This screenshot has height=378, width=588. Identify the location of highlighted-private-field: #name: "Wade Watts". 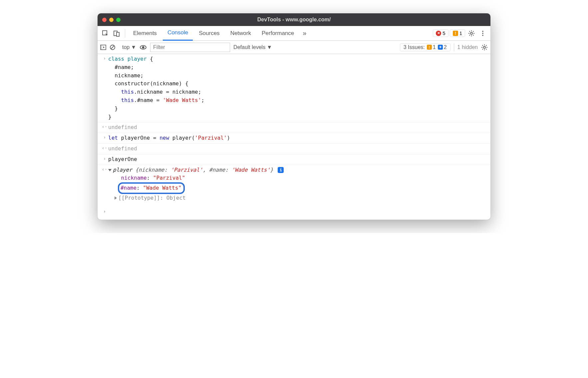
(151, 188).